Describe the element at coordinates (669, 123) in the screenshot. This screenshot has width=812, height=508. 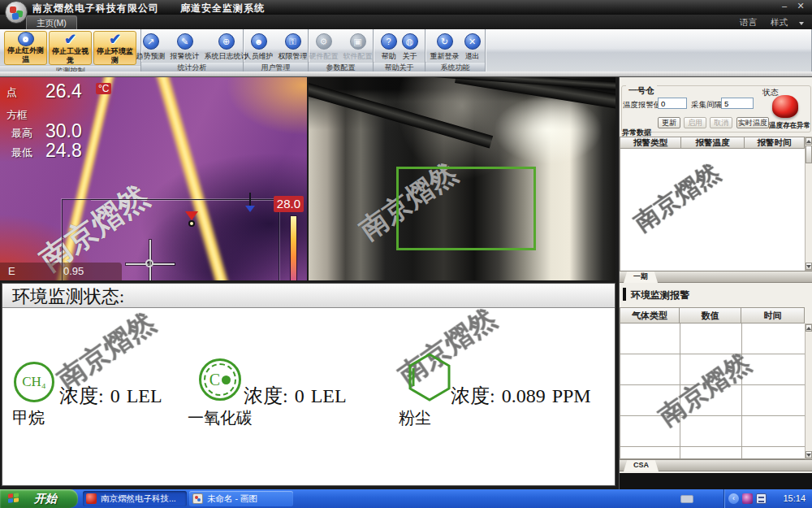
I see `update-button: 更新` at that location.